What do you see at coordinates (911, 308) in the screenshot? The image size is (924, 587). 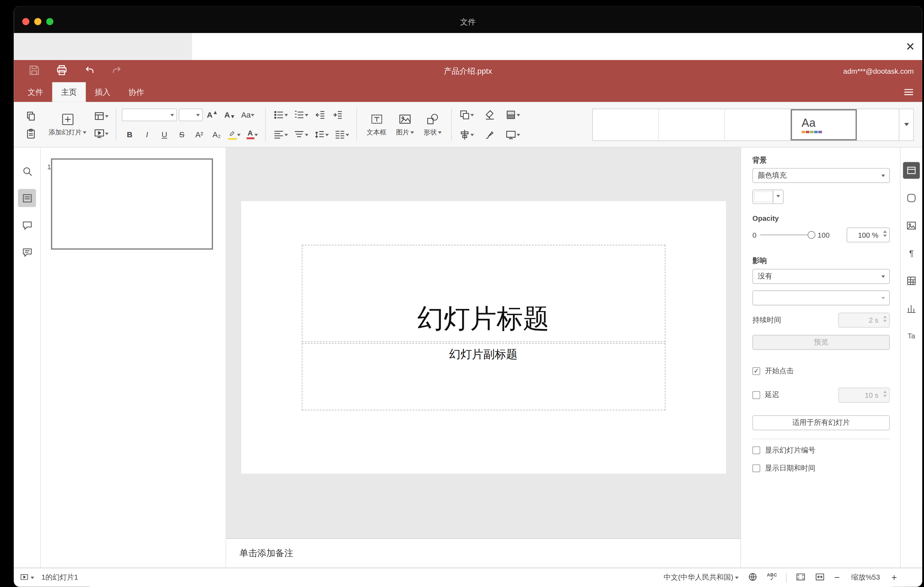 I see `chart-settings-icon` at bounding box center [911, 308].